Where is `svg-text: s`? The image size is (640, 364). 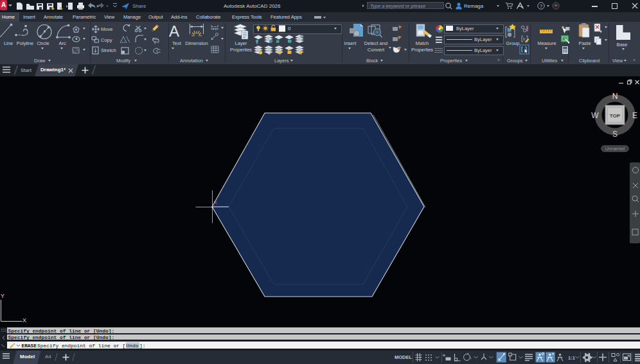
svg-text: s is located at coordinates (524, 39).